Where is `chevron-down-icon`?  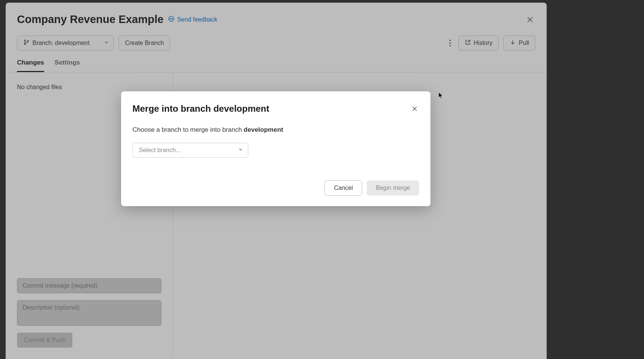 chevron-down-icon is located at coordinates (241, 150).